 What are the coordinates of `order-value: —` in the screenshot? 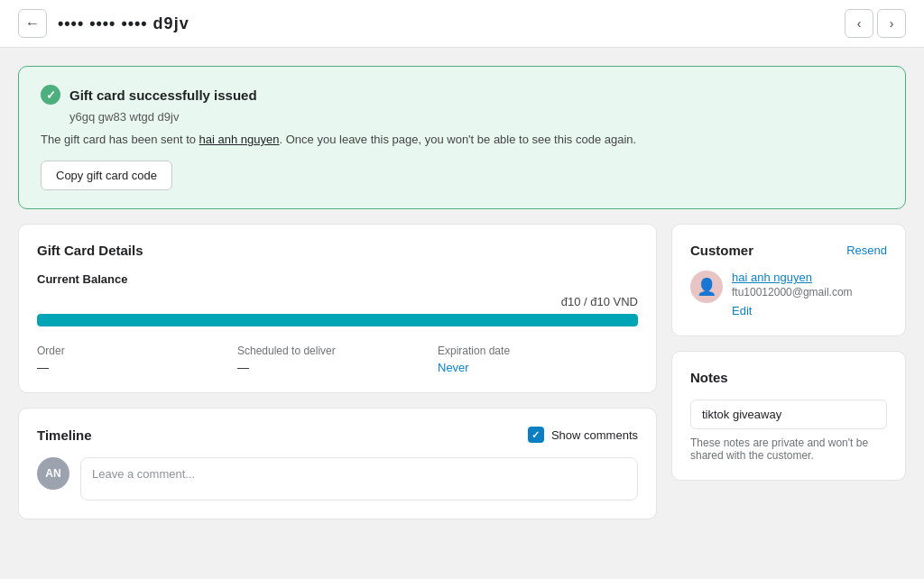 It's located at (137, 368).